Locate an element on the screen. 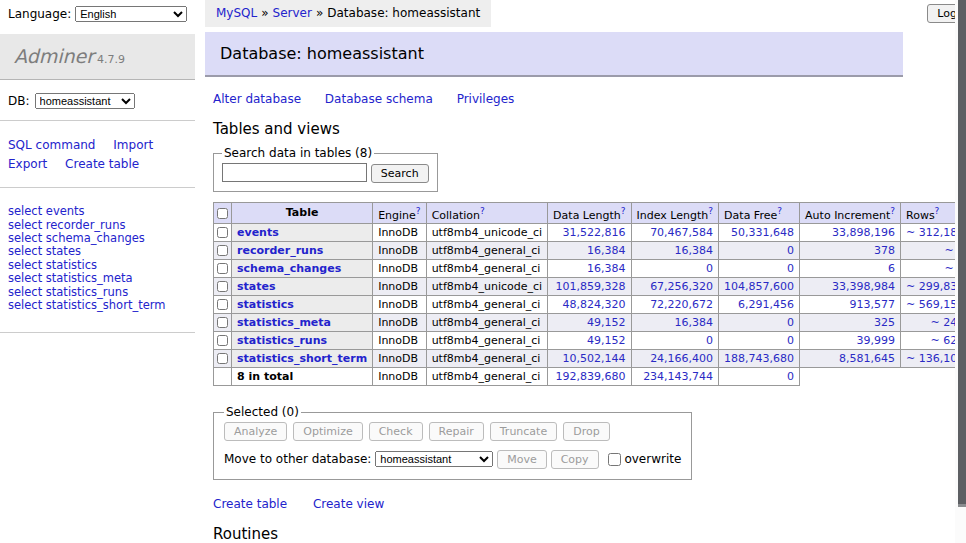  move-button: Move is located at coordinates (522, 460).